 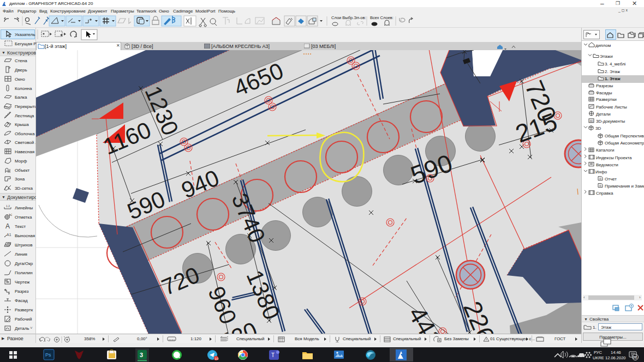 What do you see at coordinates (616, 64) in the screenshot?
I see `svg-text: 3. 4_меблі` at bounding box center [616, 64].